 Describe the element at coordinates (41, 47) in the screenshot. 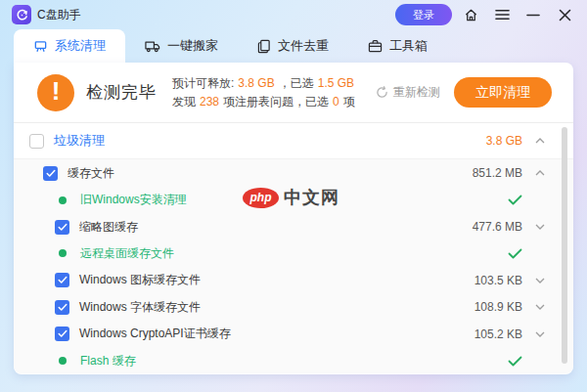

I see `clean-icon` at that location.